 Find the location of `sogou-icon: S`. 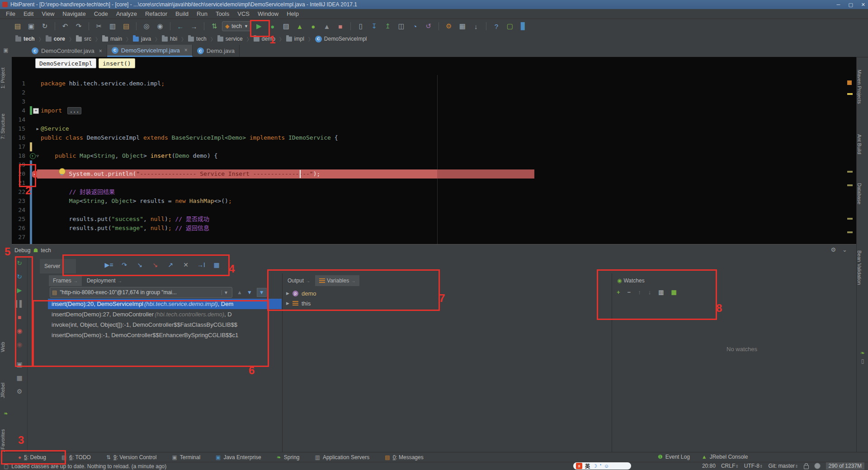

sogou-icon: S is located at coordinates (579, 466).